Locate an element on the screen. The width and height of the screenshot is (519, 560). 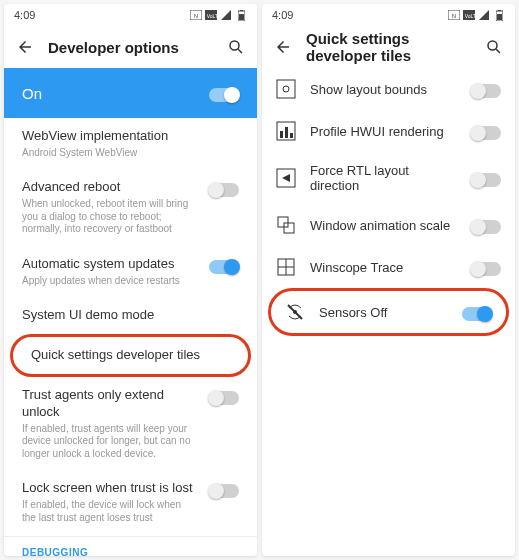
toggle-rtl is located at coordinates (486, 180).